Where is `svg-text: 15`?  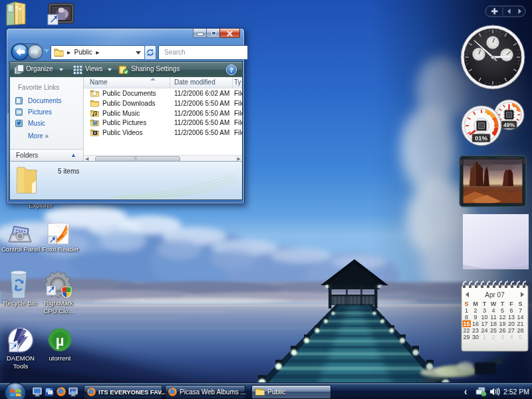 svg-text: 15 is located at coordinates (466, 324).